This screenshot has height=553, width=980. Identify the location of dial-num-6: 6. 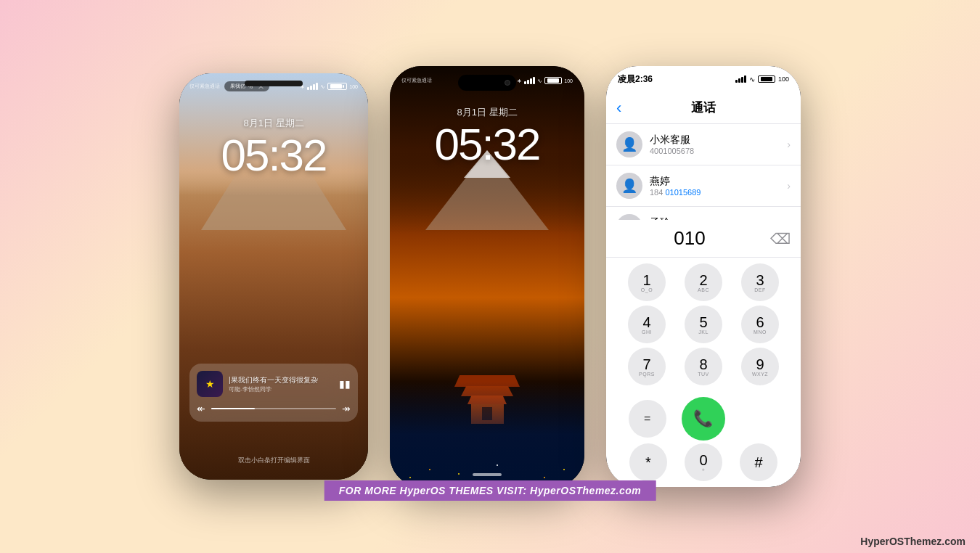
(759, 322).